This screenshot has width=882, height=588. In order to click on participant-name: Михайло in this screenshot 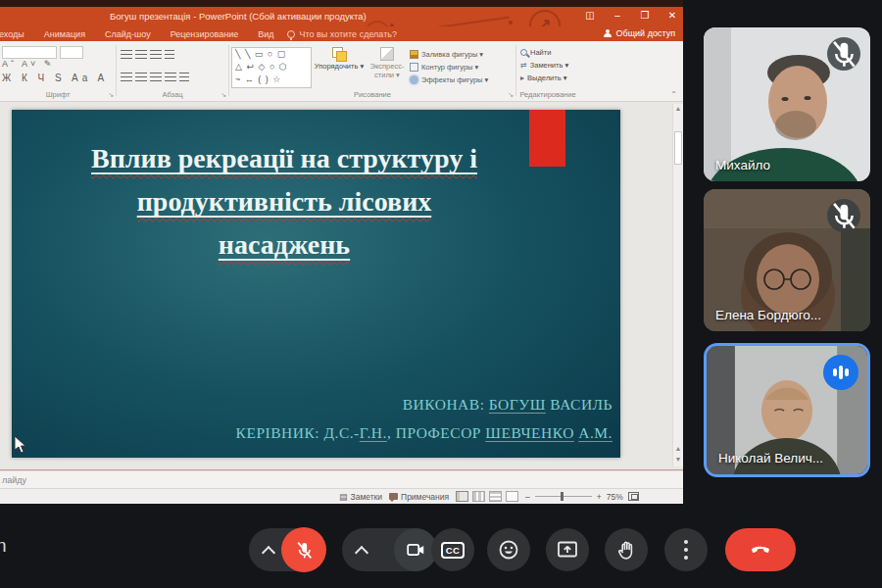, I will do `click(743, 165)`.